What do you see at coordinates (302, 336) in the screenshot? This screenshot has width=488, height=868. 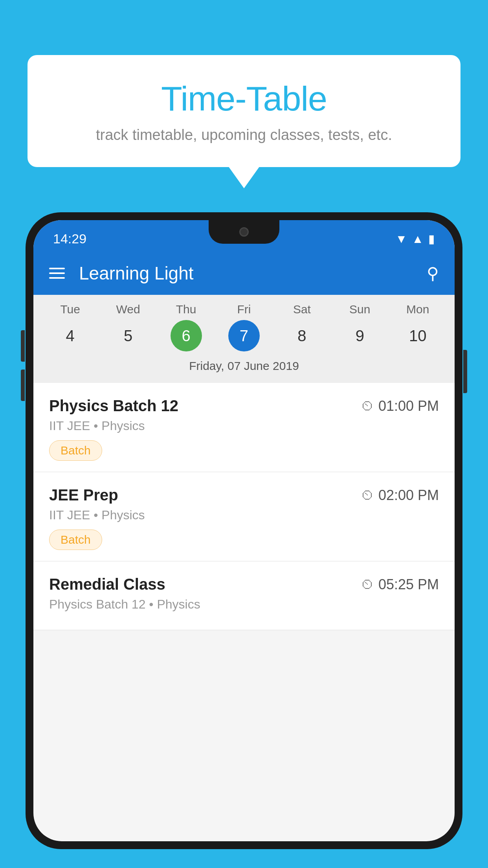 I see `day-8: 8` at bounding box center [302, 336].